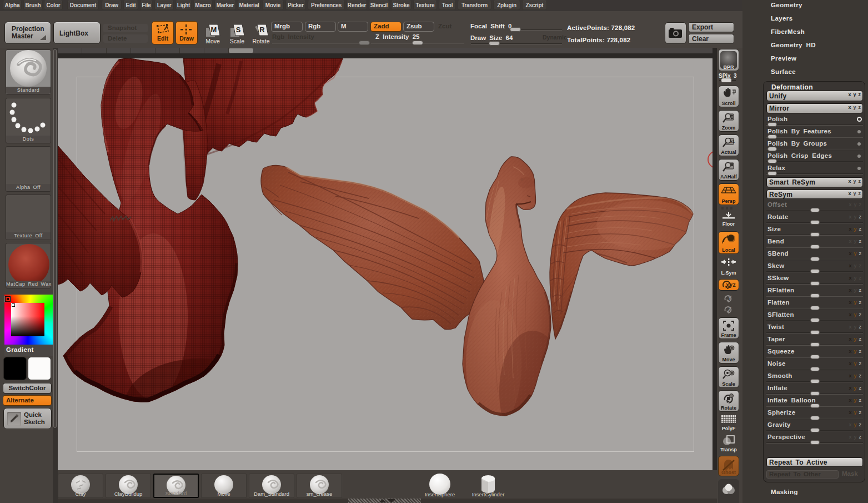  I want to click on svg-text: xyz, so click(731, 285).